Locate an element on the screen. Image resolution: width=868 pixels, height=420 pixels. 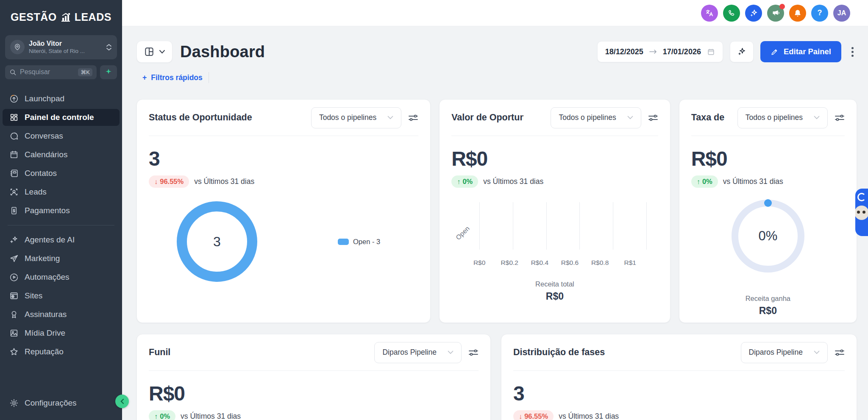
arrow-up-icon: ↑ is located at coordinates (459, 181).